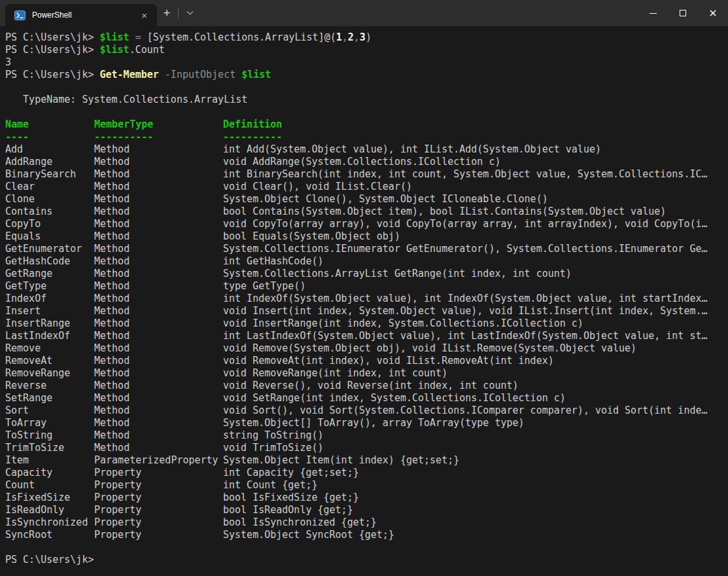 The height and width of the screenshot is (576, 728). What do you see at coordinates (366, 411) in the screenshot?
I see `table-row: SortMethodvoid Sort(), void Sort(System.…` at bounding box center [366, 411].